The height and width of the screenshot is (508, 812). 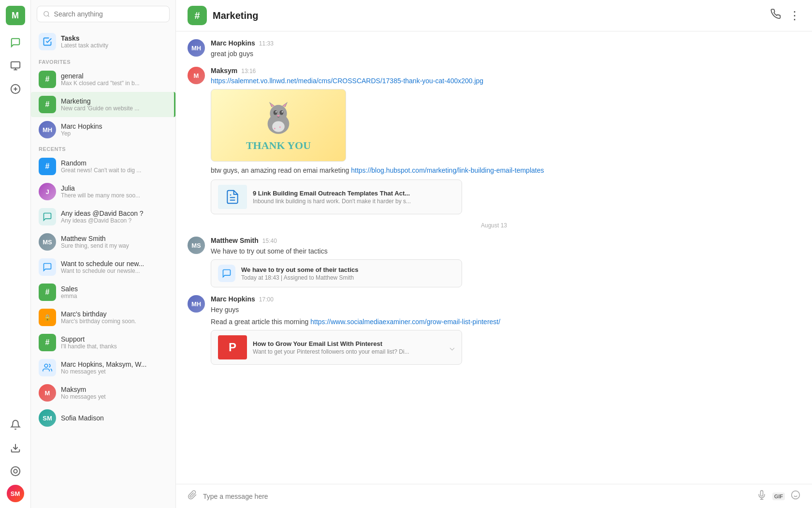 What do you see at coordinates (103, 343) in the screenshot?
I see `sidebar-item-support: # Support I'll handle that, thanks` at bounding box center [103, 343].